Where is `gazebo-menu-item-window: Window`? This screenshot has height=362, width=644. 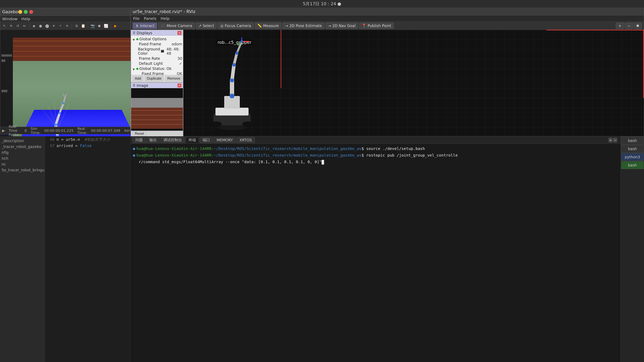 gazebo-menu-item-window: Window is located at coordinates (10, 19).